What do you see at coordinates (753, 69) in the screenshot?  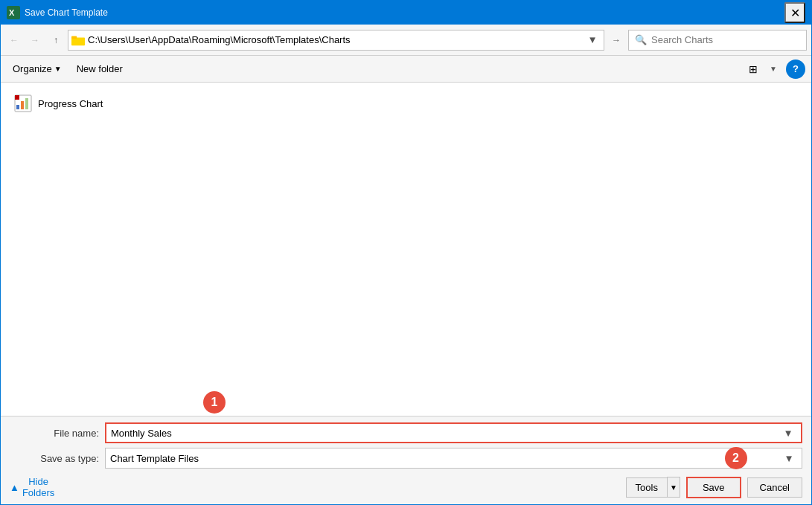 I see `view-icon: ⊞` at bounding box center [753, 69].